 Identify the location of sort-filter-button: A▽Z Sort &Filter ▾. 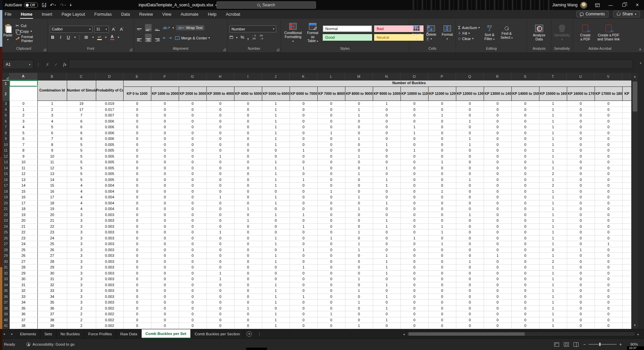
(489, 33).